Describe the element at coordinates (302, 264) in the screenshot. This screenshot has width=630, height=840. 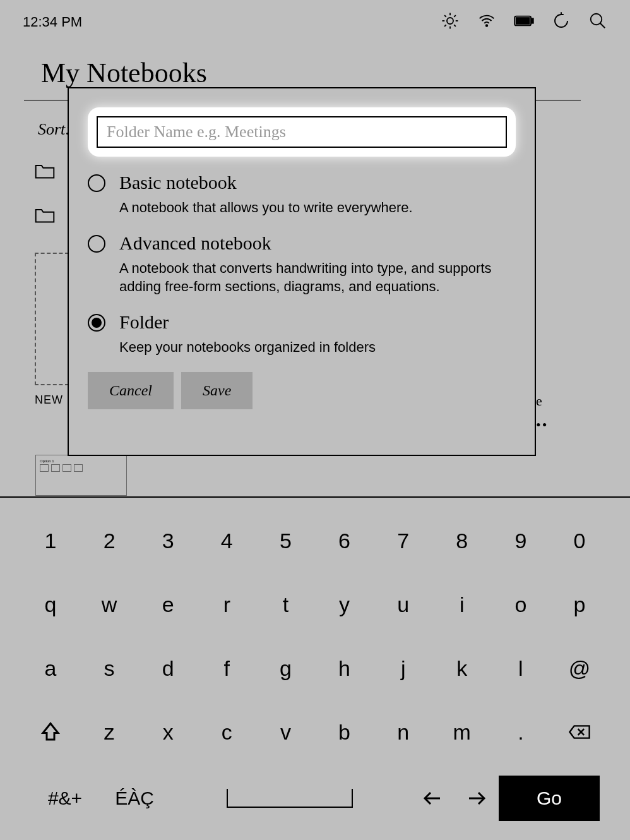
I see `option-advanced-notebook: Advanced notebook A notebook that conver…` at that location.